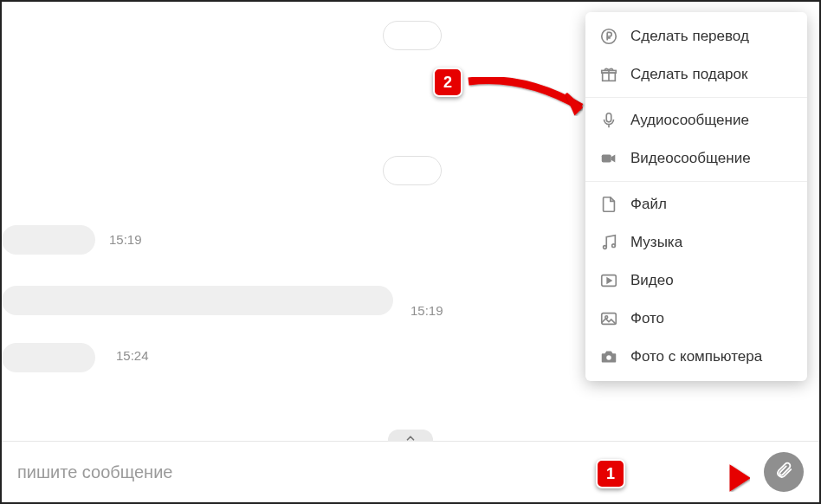 This screenshot has height=504, width=821. I want to click on camera-icon, so click(609, 357).